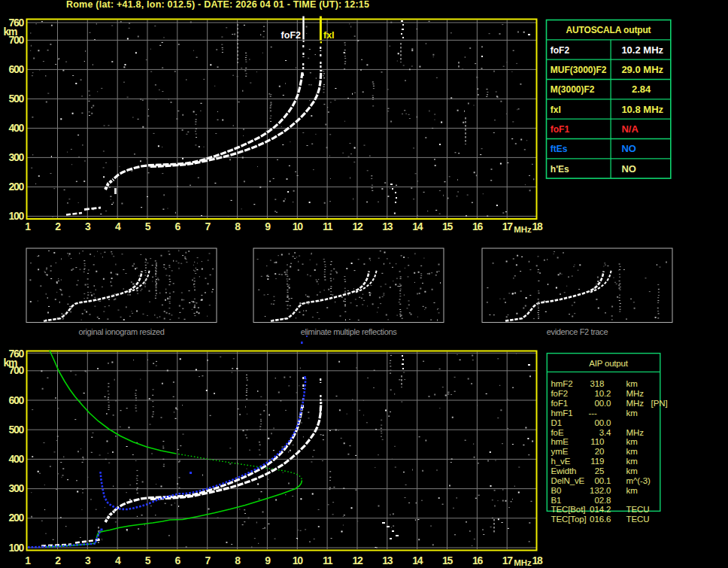 Image resolution: width=728 pixels, height=568 pixels. What do you see at coordinates (560, 149) in the screenshot?
I see `svg-text: ftEs` at bounding box center [560, 149].